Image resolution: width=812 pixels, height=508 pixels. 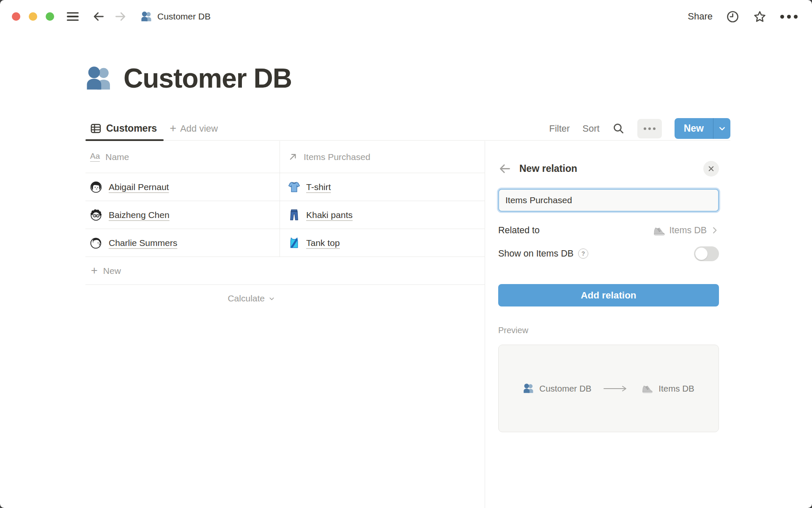 I want to click on zoom-window-button, so click(x=50, y=17).